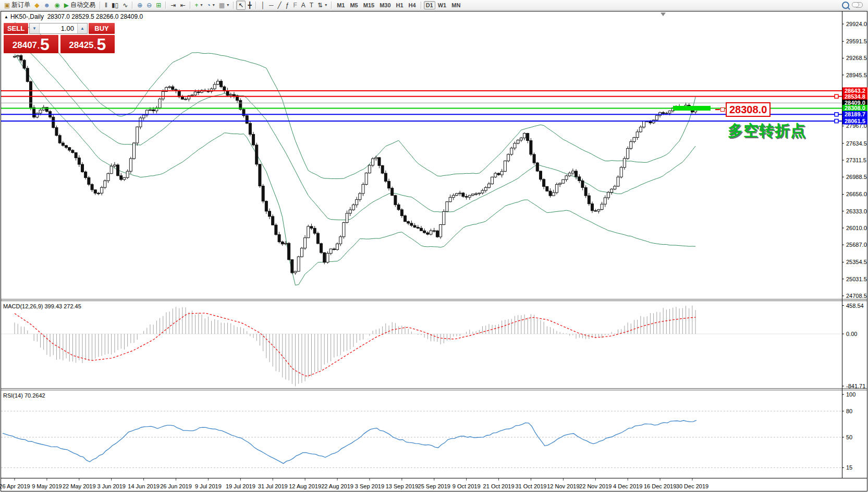  What do you see at coordinates (856, 386) in the screenshot?
I see `macd-axis-tick: -841.71` at bounding box center [856, 386].